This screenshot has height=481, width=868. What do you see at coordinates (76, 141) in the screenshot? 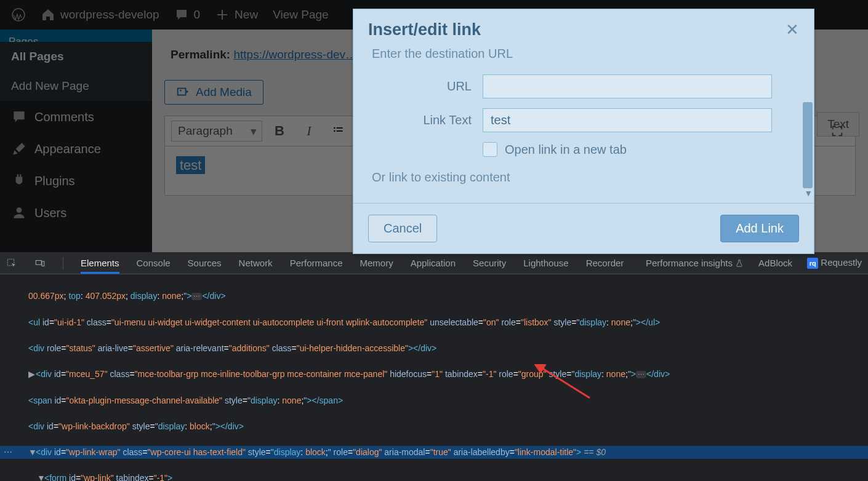
I see `admin-sidebar: Pages All Pages Add New Page Comments Ap…` at bounding box center [76, 141].